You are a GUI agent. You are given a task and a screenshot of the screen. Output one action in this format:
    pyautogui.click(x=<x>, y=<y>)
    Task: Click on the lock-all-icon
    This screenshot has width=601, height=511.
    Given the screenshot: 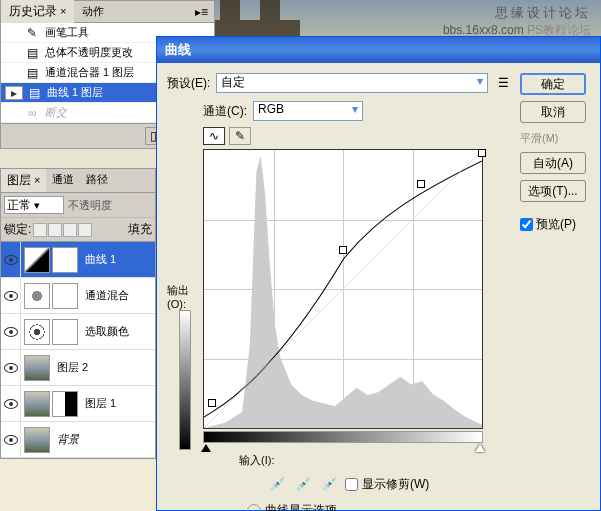 What is the action you would take?
    pyautogui.click(x=85, y=230)
    